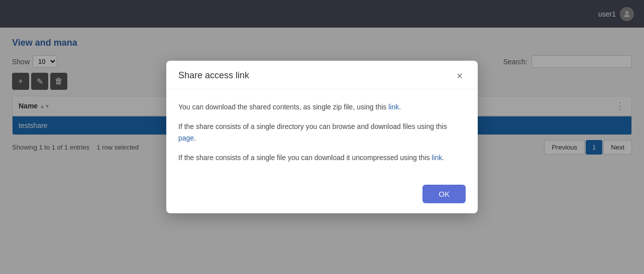 This screenshot has width=644, height=274. Describe the element at coordinates (437, 158) in the screenshot. I see `file-link: link` at that location.